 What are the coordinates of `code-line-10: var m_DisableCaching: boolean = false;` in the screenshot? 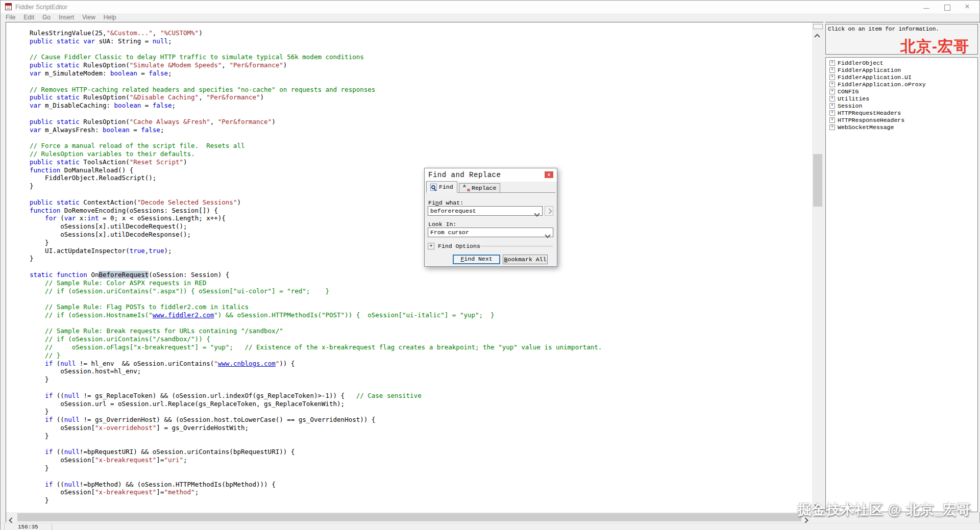 It's located at (421, 106).